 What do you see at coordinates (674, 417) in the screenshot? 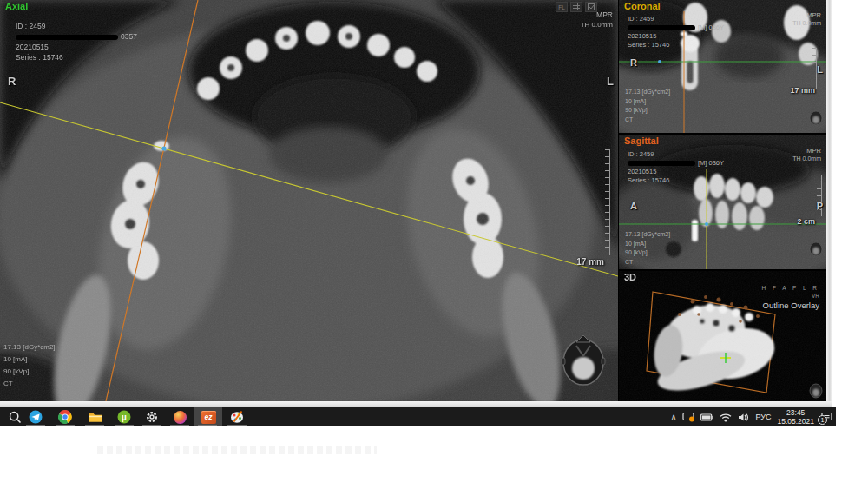
I see `tray-overflow-chevron-icon: ∧` at bounding box center [674, 417].